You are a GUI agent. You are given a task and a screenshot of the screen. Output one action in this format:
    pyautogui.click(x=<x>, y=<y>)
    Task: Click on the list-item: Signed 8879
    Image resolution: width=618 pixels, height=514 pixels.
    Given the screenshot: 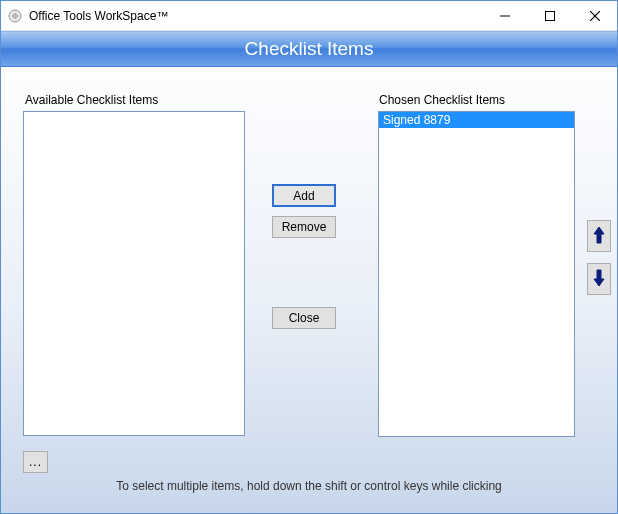 What is the action you would take?
    pyautogui.click(x=476, y=120)
    